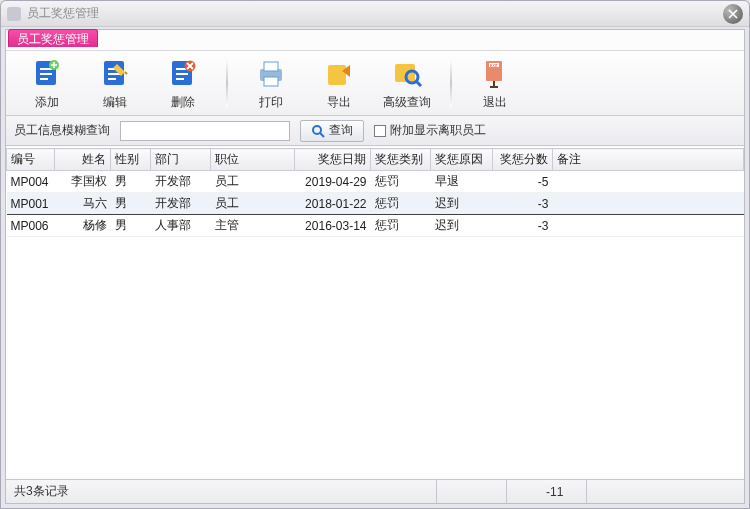 This screenshot has height=509, width=750. What do you see at coordinates (339, 102) in the screenshot?
I see `export-label: 导出` at bounding box center [339, 102].